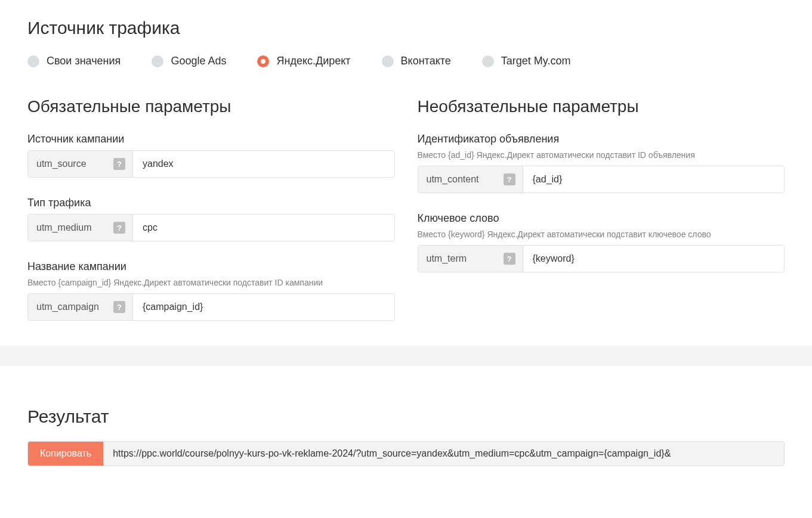 The image size is (812, 518). What do you see at coordinates (526, 61) in the screenshot?
I see `radio-target-mycom: Target My.com` at bounding box center [526, 61].